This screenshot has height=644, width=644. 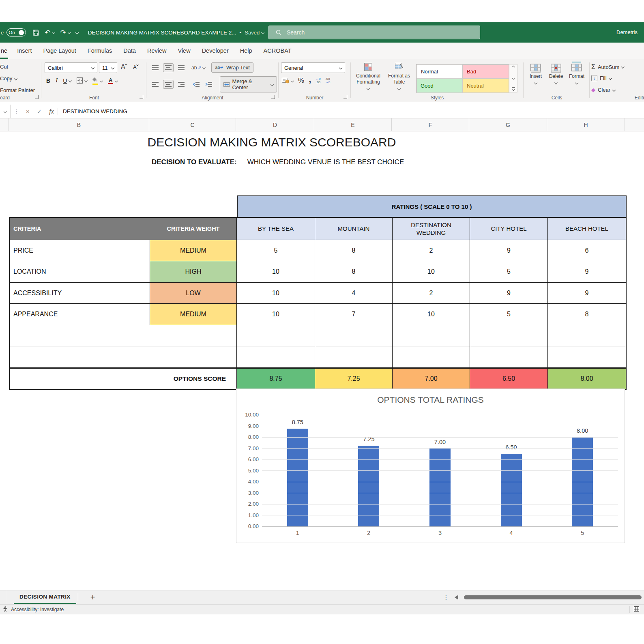 What do you see at coordinates (69, 32) in the screenshot?
I see `redo-dropdown-icon` at bounding box center [69, 32].